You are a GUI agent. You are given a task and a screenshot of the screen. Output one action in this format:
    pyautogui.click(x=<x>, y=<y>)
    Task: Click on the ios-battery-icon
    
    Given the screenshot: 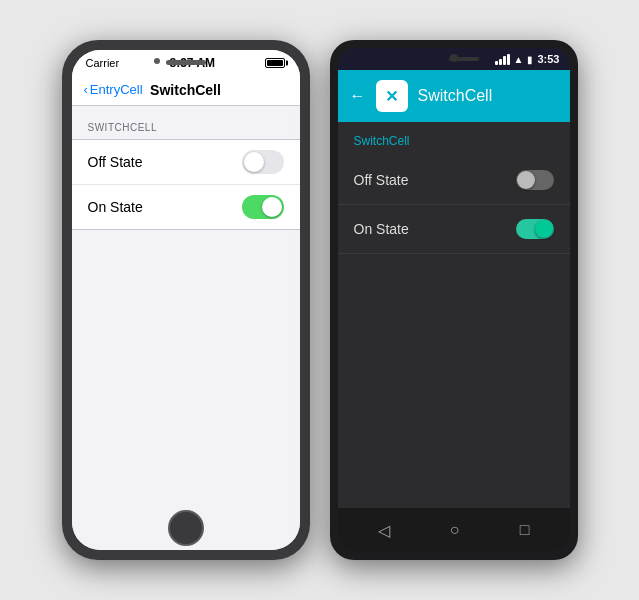 What is the action you would take?
    pyautogui.click(x=275, y=63)
    